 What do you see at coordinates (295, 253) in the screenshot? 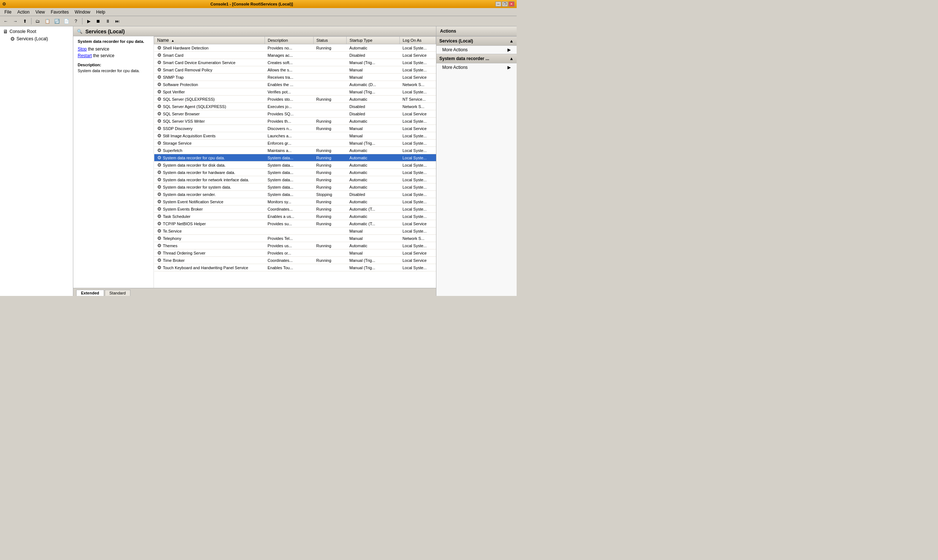
I see `table-row: ⚙Thread Ordering ServerProvides or...Man…` at bounding box center [295, 253].